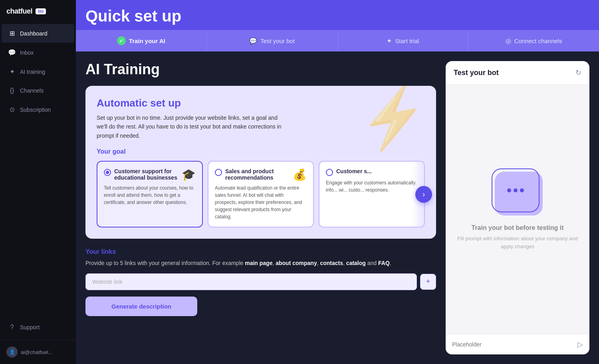  I want to click on goal-card-edu-icon: 🎓, so click(188, 175).